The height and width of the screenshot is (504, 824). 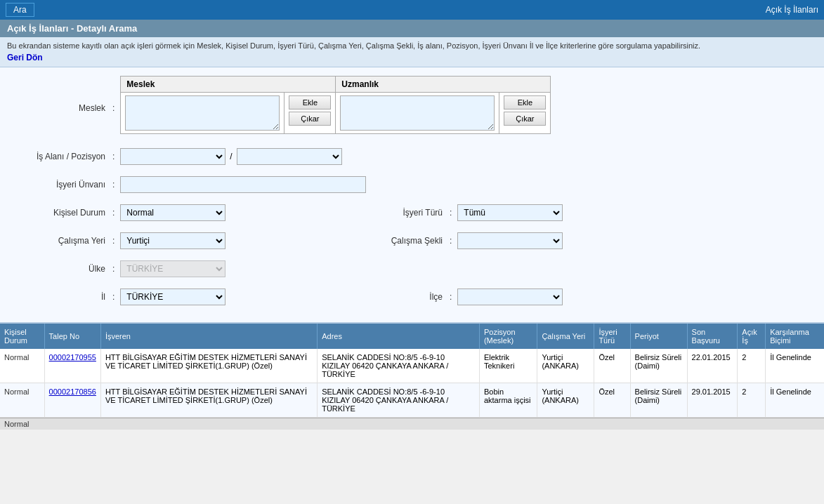 I want to click on talep-no-link: 00002170856, so click(x=73, y=392).